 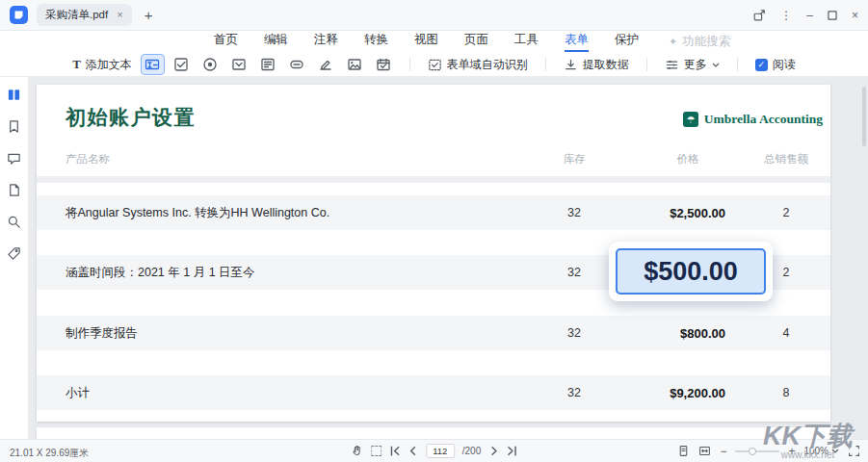 What do you see at coordinates (723, 451) in the screenshot?
I see `zoom-out-button: −` at bounding box center [723, 451].